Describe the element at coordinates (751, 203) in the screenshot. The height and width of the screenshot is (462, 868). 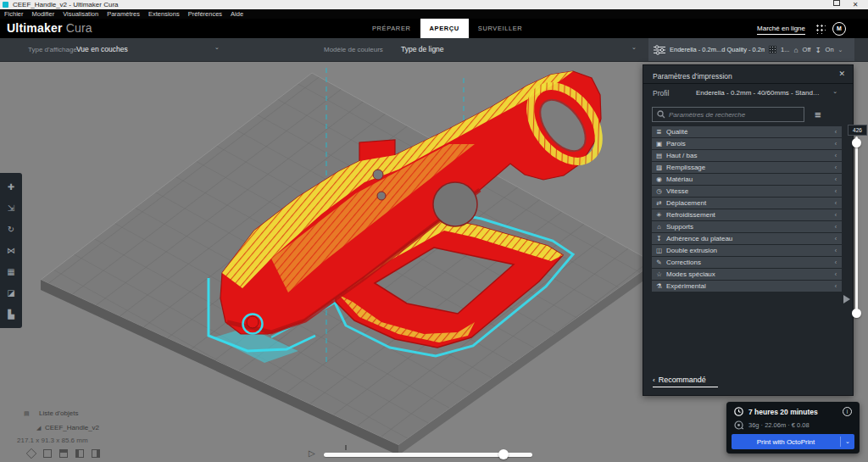
I see `category-label: Déplacement` at that location.